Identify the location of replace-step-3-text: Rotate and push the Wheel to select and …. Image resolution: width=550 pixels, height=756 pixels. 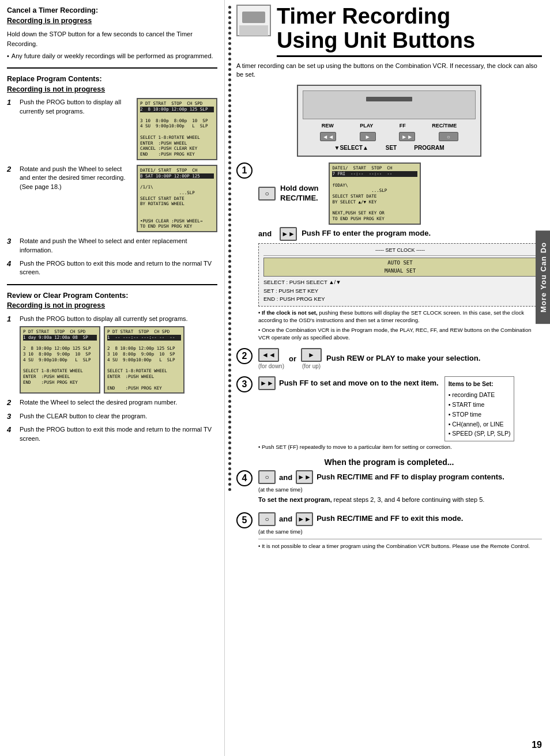
(119, 245).